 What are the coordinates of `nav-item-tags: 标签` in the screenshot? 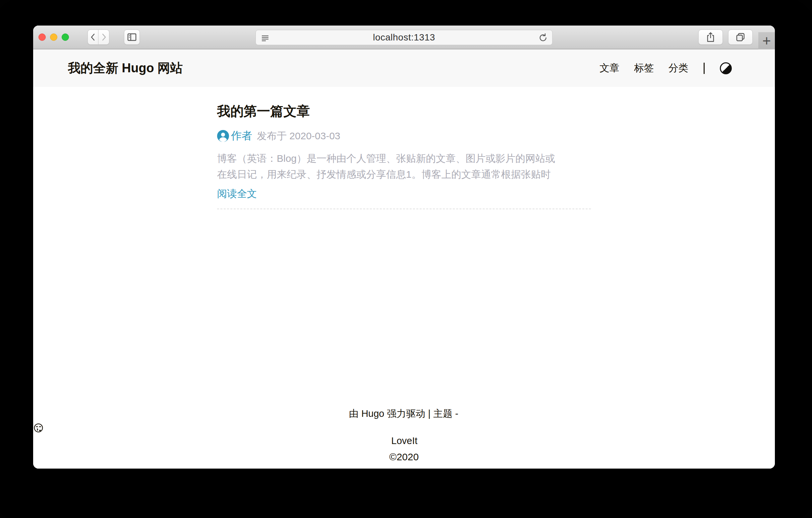 It's located at (644, 68).